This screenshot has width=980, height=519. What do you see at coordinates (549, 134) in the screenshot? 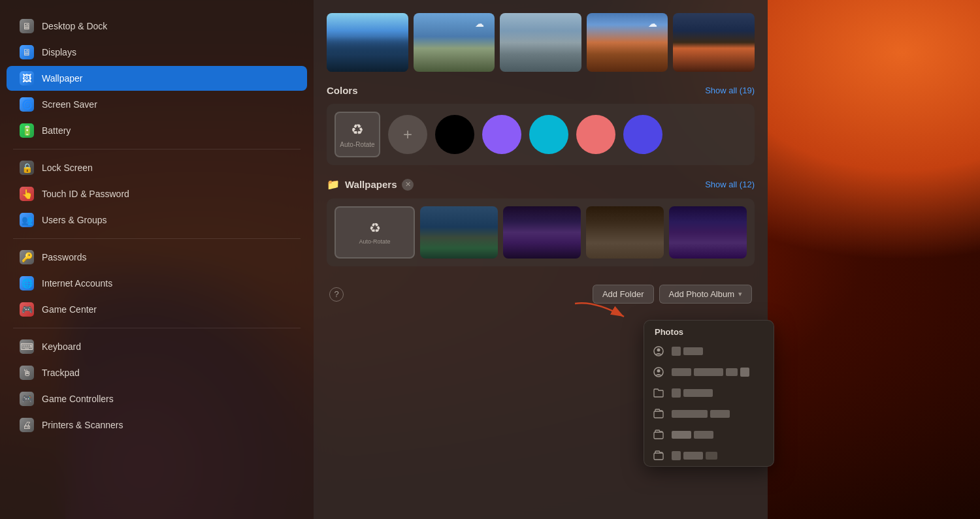
I see `color-cyan` at bounding box center [549, 134].